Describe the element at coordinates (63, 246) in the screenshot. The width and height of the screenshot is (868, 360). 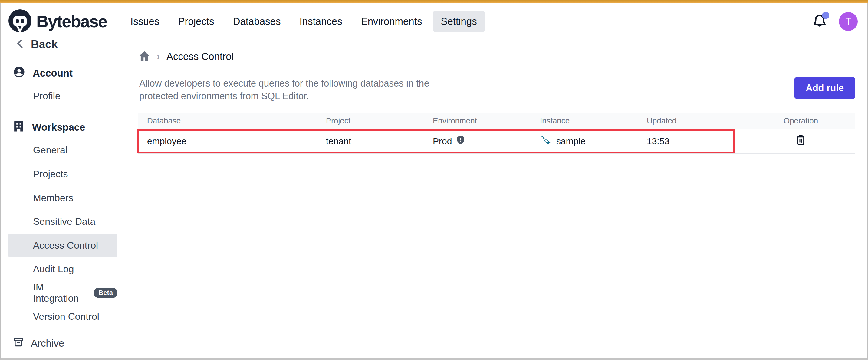
I see `sidebar-item-access-control: Access Control` at that location.